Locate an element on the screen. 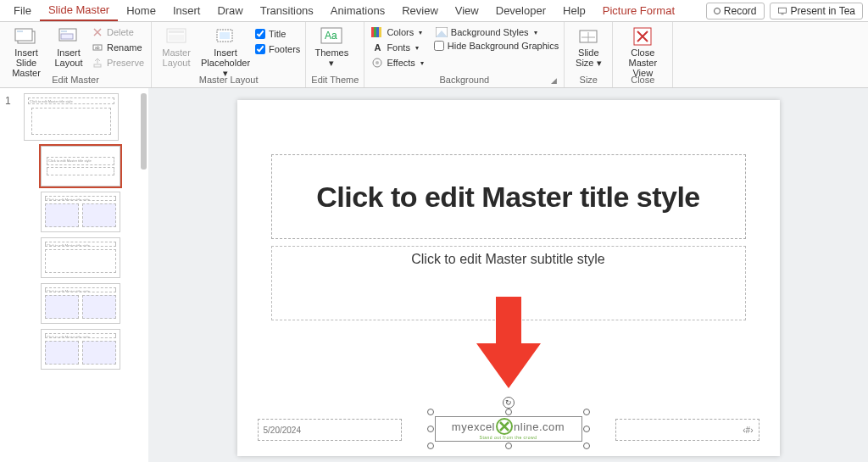 This screenshot has width=868, height=462. slide-size-icon is located at coordinates (588, 36).